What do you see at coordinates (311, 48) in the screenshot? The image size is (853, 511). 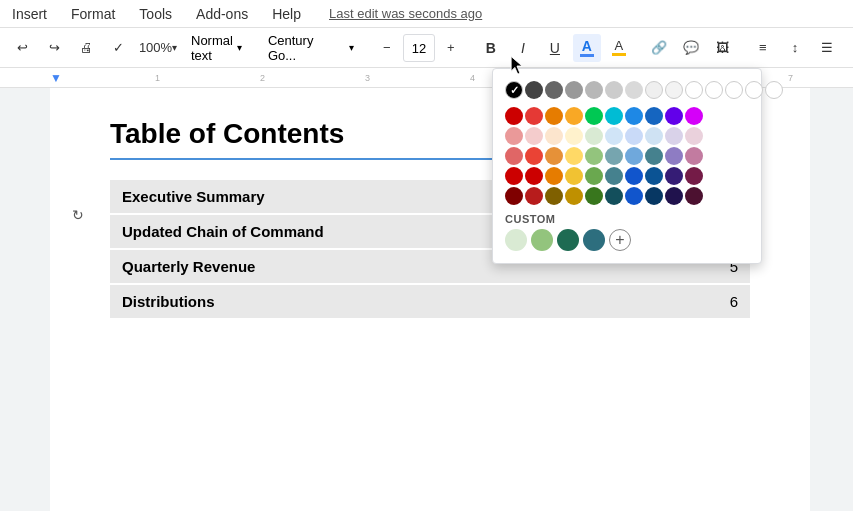 I see `font-dropdown: Century Go... ▾` at bounding box center [311, 48].